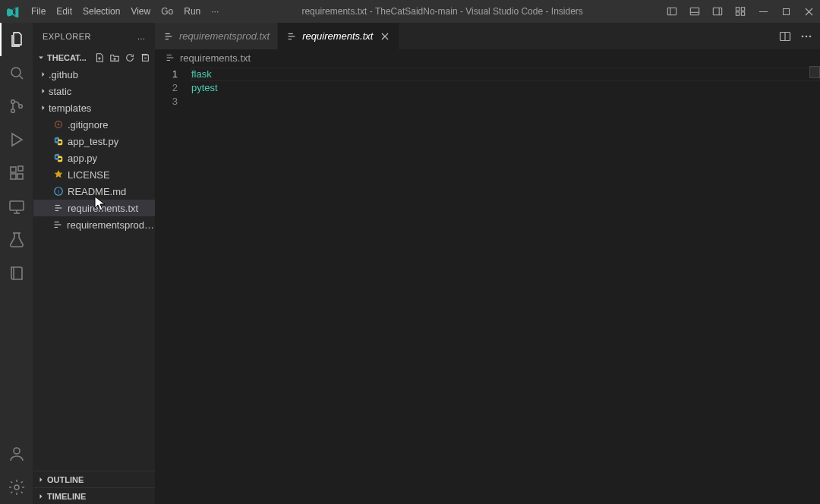 This screenshot has width=820, height=504. I want to click on tree-item-label: app_test.py, so click(93, 141).